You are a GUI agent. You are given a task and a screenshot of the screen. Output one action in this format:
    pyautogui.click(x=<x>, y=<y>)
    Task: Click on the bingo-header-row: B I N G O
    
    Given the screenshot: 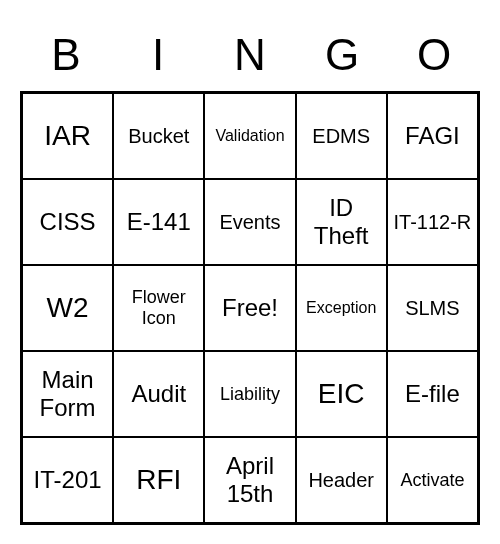 What is the action you would take?
    pyautogui.click(x=250, y=55)
    